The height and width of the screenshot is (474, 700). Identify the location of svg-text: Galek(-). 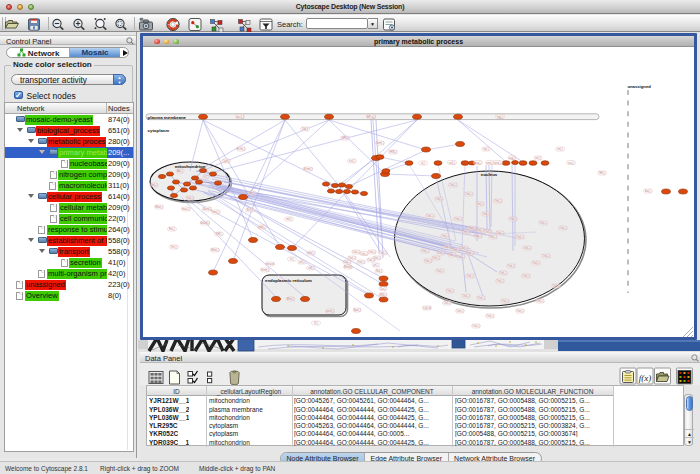
(205, 223).